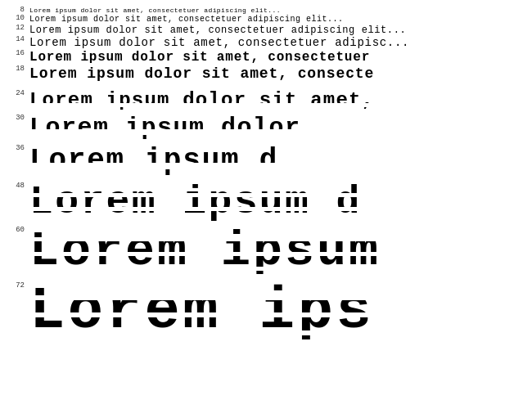 This screenshot has width=532, height=409. What do you see at coordinates (281, 74) in the screenshot?
I see `text-row-18: 18Lorem ipsum dolor sit amet, consecte` at bounding box center [281, 74].